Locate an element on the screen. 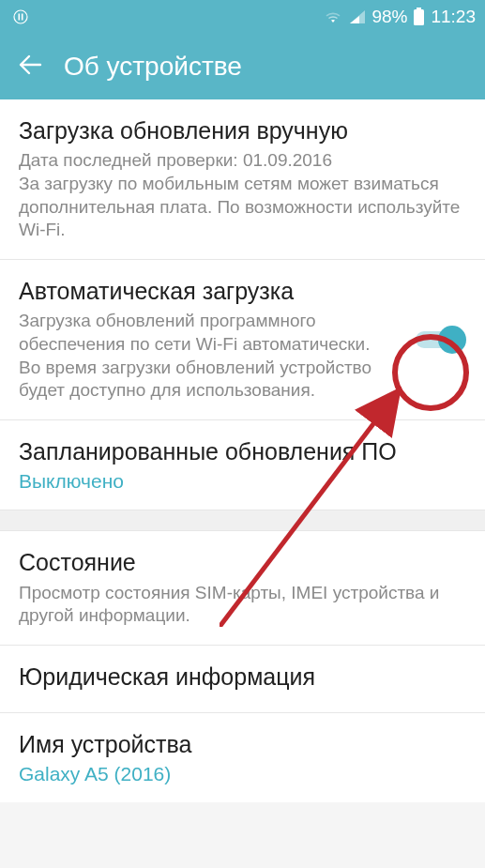  wifi-icon is located at coordinates (333, 17).